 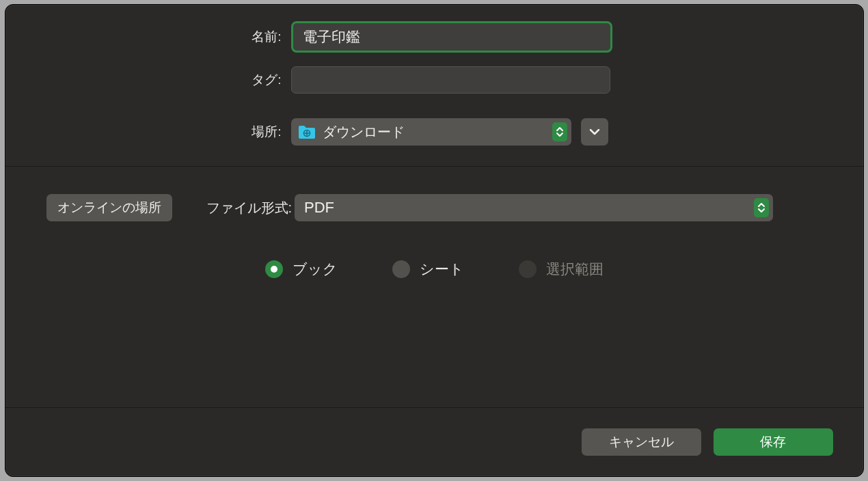 What do you see at coordinates (148, 80) in the screenshot?
I see `tags-label: タグ:` at bounding box center [148, 80].